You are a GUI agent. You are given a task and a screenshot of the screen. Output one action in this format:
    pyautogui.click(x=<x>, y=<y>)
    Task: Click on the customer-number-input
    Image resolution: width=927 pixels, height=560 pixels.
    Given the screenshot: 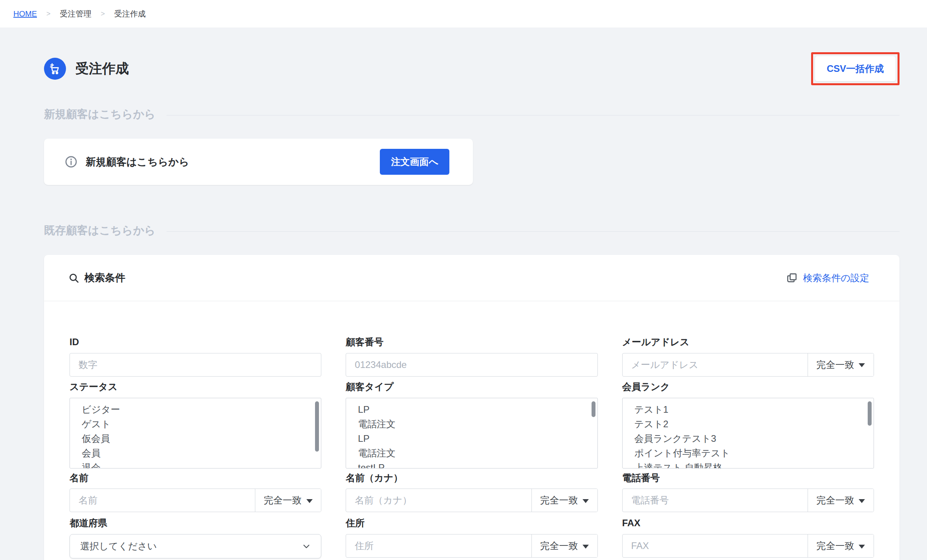 What is the action you would take?
    pyautogui.click(x=471, y=365)
    